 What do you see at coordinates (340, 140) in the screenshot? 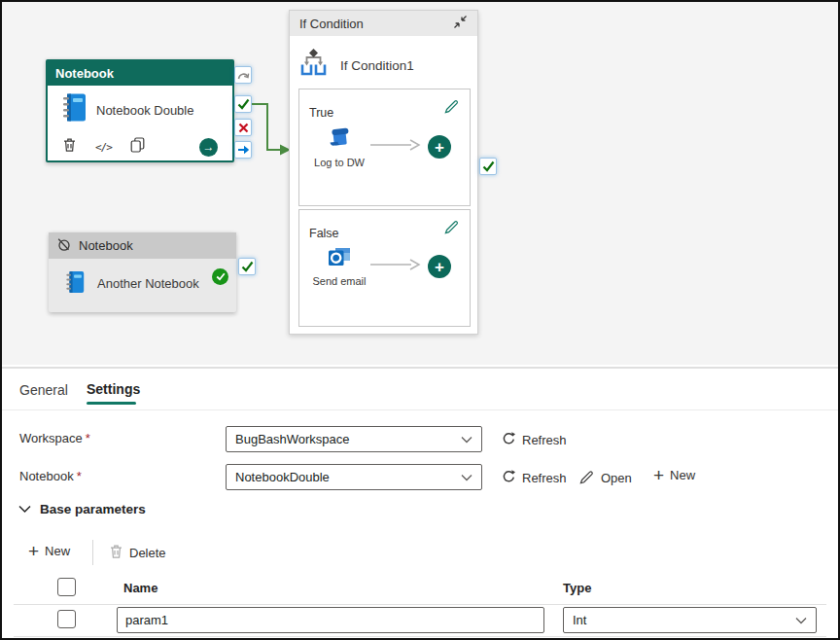
I see `script-scroll-icon` at bounding box center [340, 140].